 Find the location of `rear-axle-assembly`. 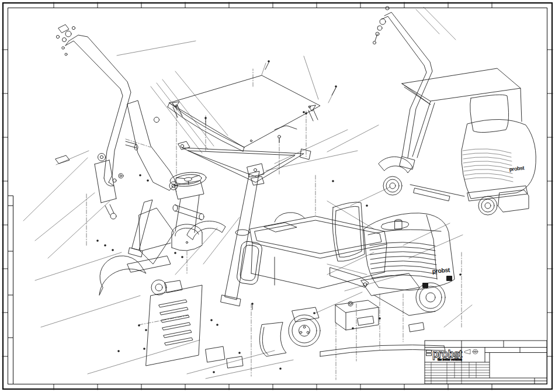

rear-axle-assembly is located at coordinates (401, 303).